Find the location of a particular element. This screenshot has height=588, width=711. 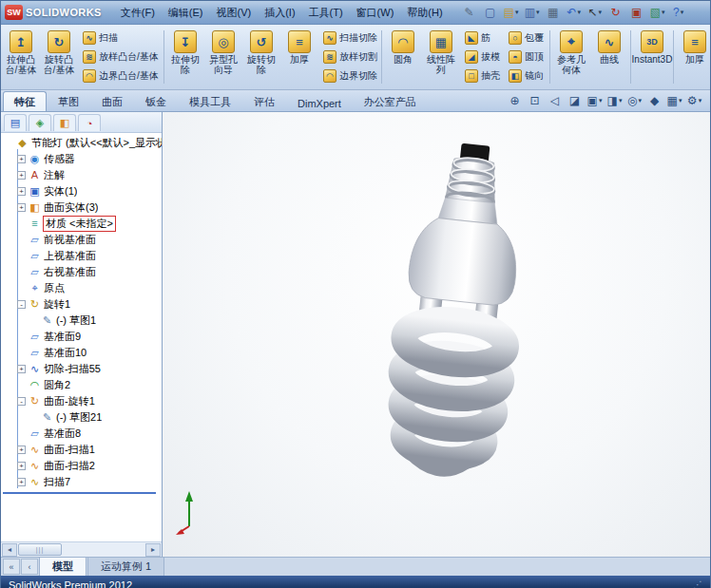

zoom-to-fit-button: ⊕ is located at coordinates (515, 101).